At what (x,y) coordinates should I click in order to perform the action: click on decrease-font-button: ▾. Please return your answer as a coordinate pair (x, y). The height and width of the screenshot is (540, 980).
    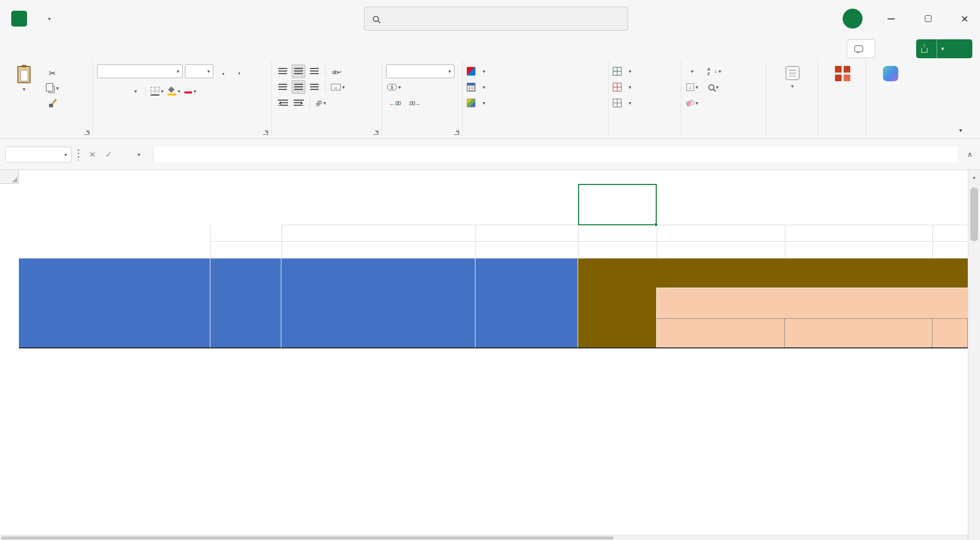
    Looking at the image, I should click on (238, 72).